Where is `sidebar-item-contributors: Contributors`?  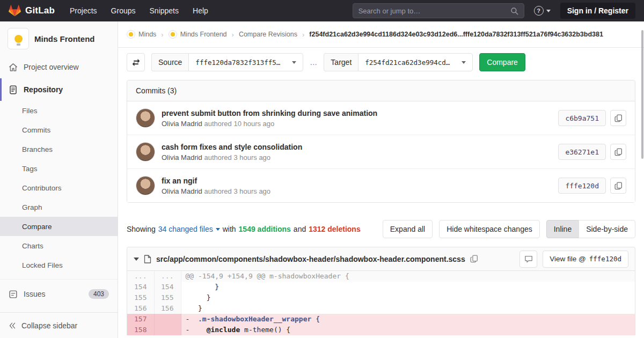 sidebar-item-contributors: Contributors is located at coordinates (59, 188).